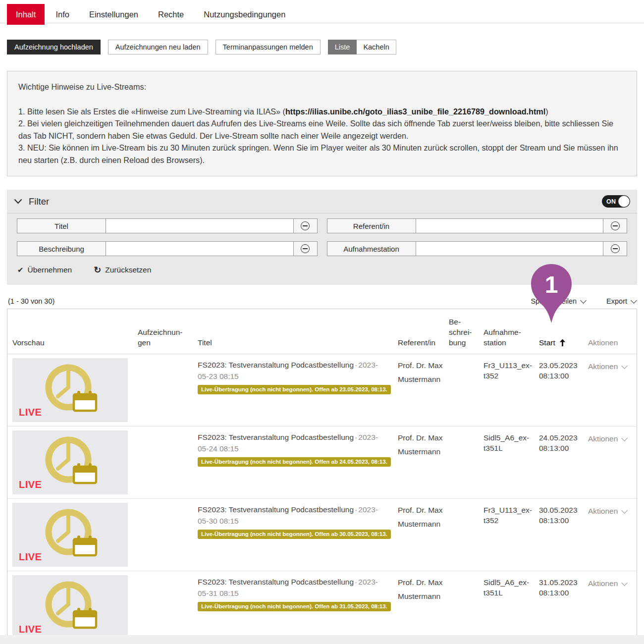 The width and height of the screenshot is (644, 644). I want to click on column-header-beschreibung: Be- schrei- bung, so click(461, 332).